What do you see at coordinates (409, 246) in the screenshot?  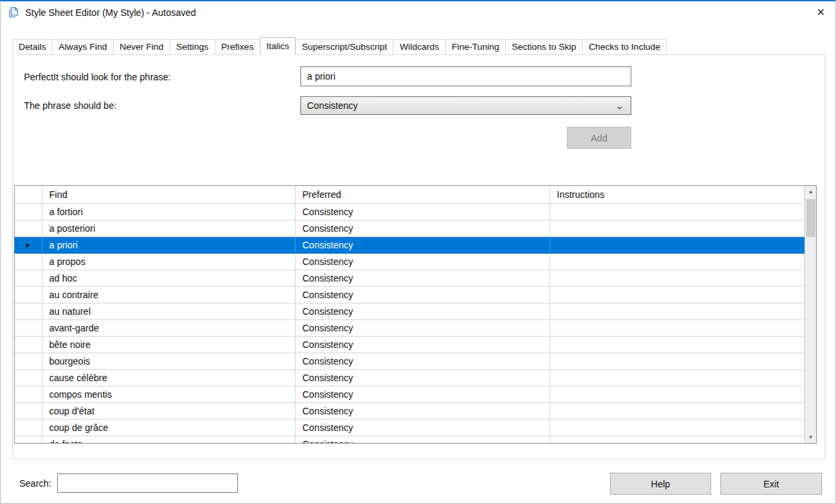 I see `table-row: ▶a prioriConsistency` at bounding box center [409, 246].